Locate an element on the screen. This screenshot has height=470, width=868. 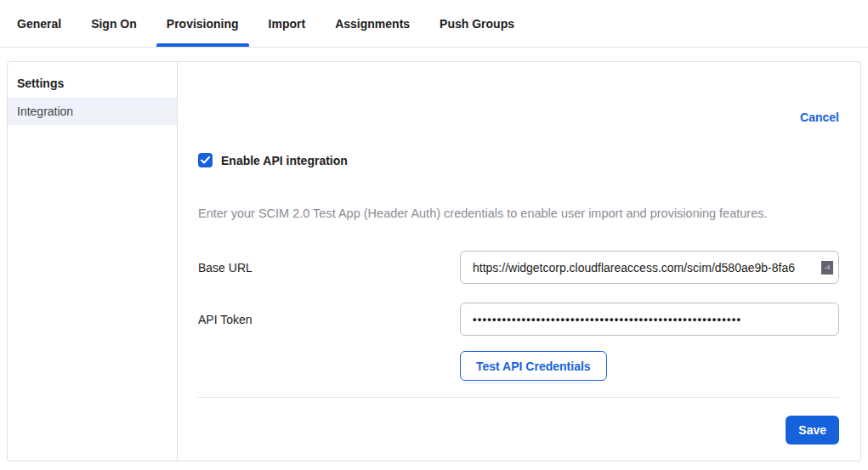
cancel-row: Cancel is located at coordinates (519, 117).